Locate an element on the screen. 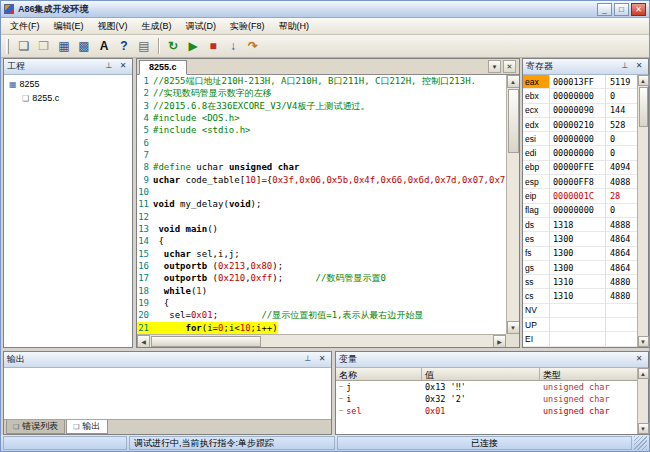 The width and height of the screenshot is (650, 452). variable-row-j: ─j0x13 '‼'unsigned char is located at coordinates (486, 387).